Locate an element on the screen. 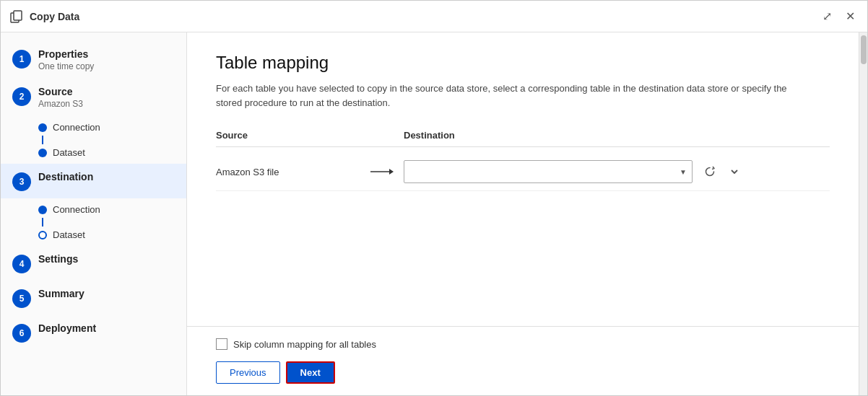 Image resolution: width=868 pixels, height=396 pixels. step-text-source: Source Amazon S3 is located at coordinates (61, 97).